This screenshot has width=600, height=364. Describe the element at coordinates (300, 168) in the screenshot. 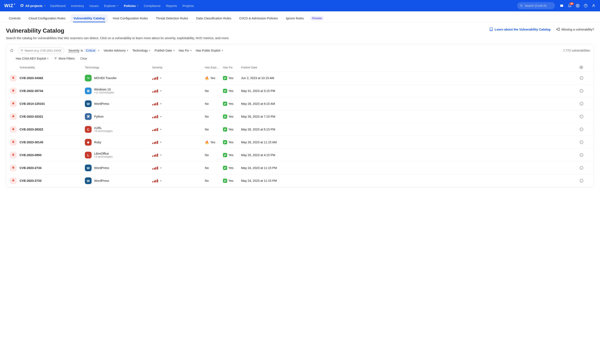

I see `table-row: CVE-2023-2734 W WordPress ▾ No Yes May 2…` at that location.